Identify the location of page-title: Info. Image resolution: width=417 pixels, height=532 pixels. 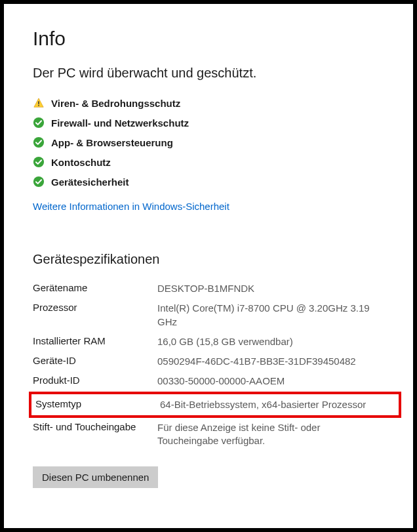
(208, 39).